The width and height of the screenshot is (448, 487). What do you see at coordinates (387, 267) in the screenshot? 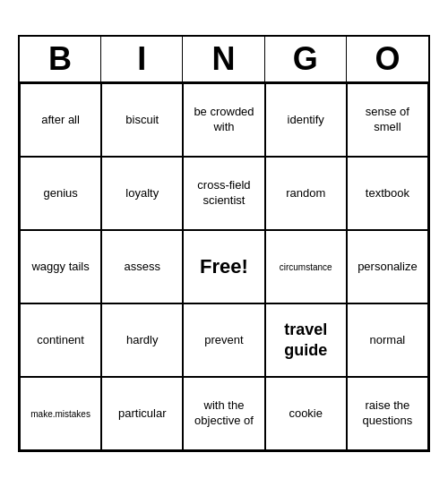
I see `cell-text: personalize` at bounding box center [387, 267].